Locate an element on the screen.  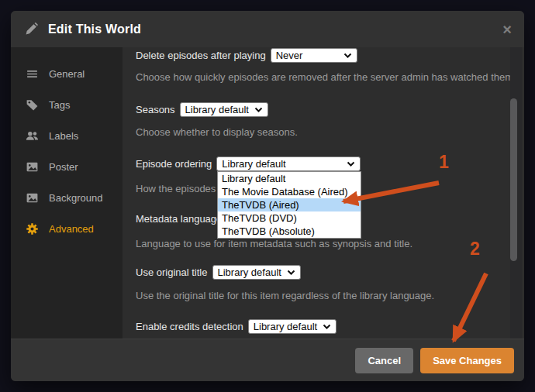
cancel-button: Cancel is located at coordinates (385, 361).